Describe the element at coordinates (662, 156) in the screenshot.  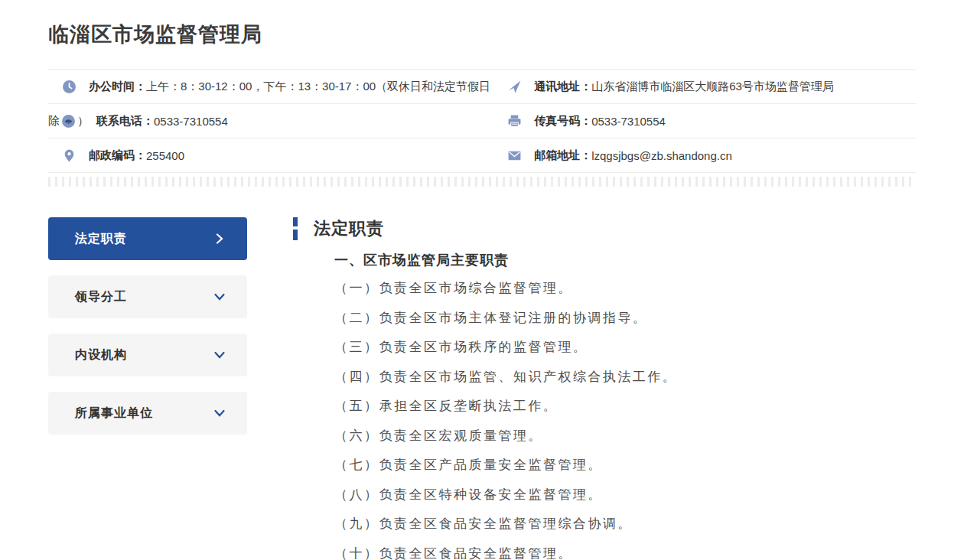
I see `email-value: lzqgsjbgs@zb.shandong.cn` at that location.